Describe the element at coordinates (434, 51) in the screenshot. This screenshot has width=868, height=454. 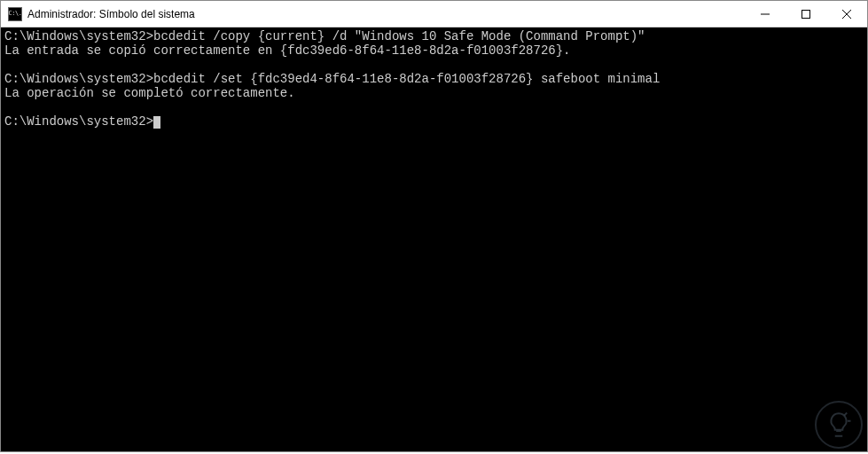
I see `terminal-line: La entrada se copió correctamente en {fd…` at that location.